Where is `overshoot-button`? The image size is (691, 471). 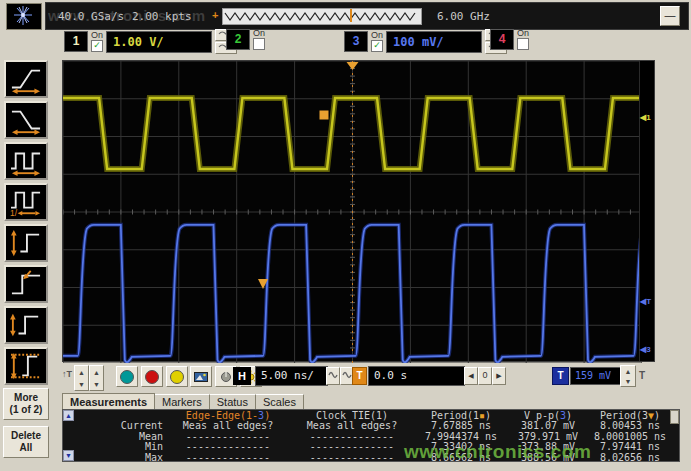
overshoot-button is located at coordinates (26, 284).